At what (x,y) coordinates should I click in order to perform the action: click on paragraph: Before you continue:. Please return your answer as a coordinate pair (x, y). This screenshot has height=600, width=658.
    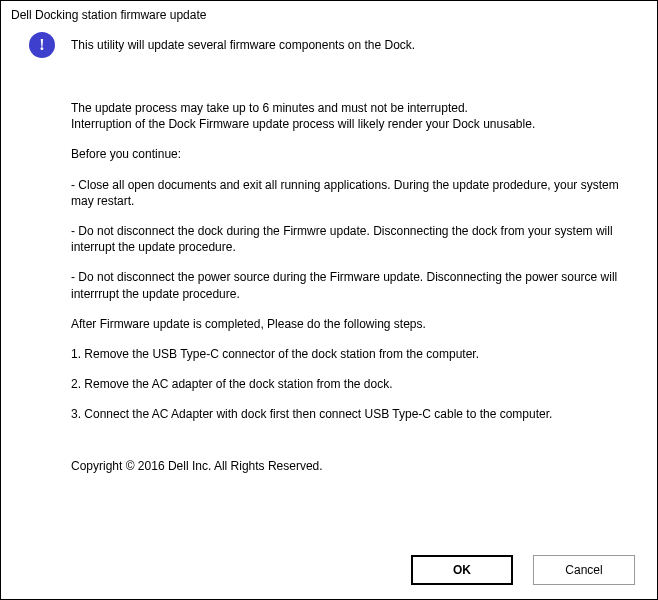
    Looking at the image, I should click on (356, 154).